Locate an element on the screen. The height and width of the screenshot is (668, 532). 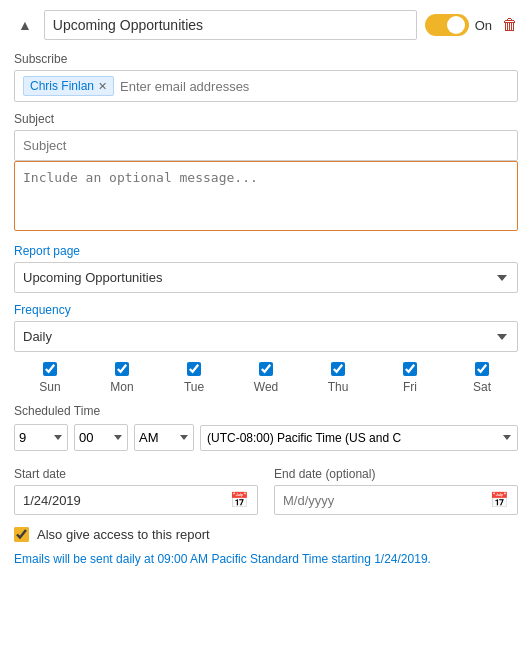
start-date-input is located at coordinates (124, 500).